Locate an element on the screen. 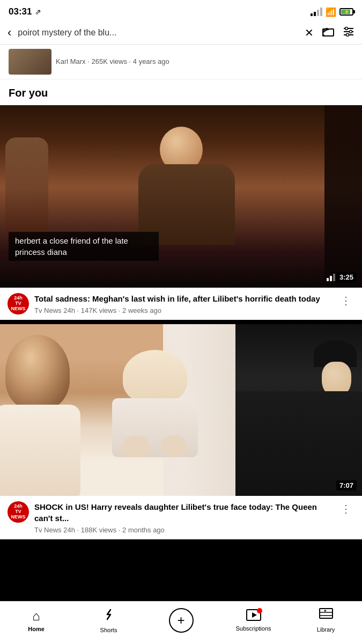 The image size is (362, 644). channel-avatar-2: 24hTV NEWS is located at coordinates (18, 512).